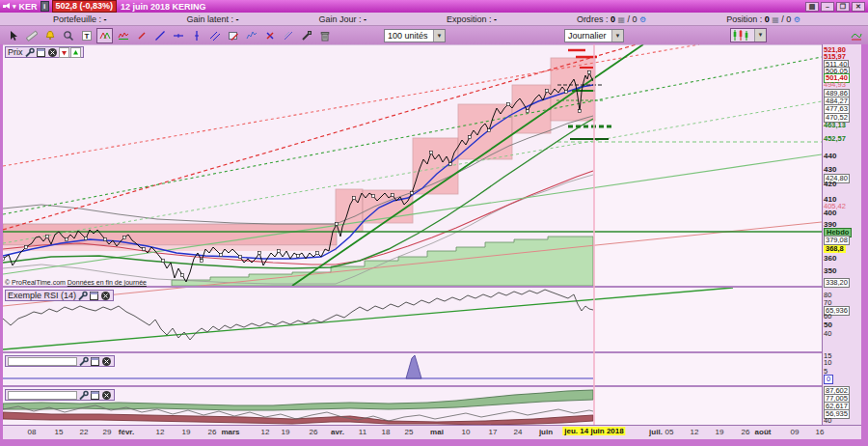 The width and height of the screenshot is (868, 446). I want to click on date-axis-label: 09, so click(795, 432).